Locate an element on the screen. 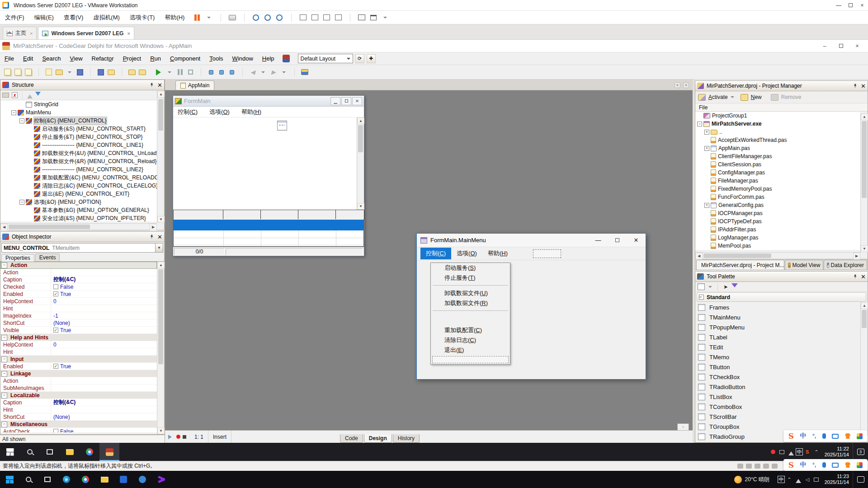 The image size is (868, 488). project-tree-item: ClientFileManager.pas is located at coordinates (778, 156).